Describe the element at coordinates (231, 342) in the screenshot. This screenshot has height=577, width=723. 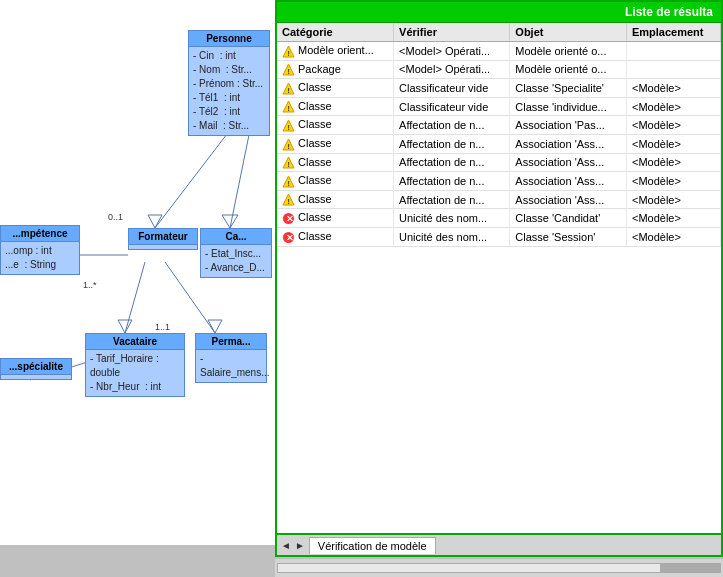
I see `class-header: Perma...` at that location.